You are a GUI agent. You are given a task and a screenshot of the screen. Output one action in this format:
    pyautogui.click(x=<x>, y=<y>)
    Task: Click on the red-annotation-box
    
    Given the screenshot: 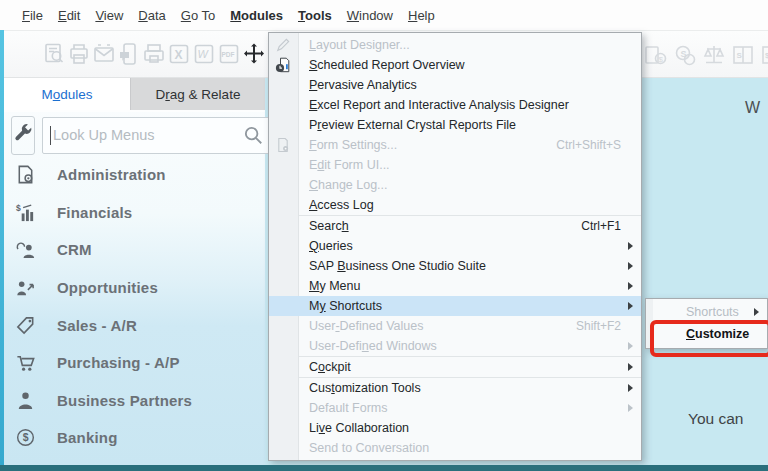 What is the action you would take?
    pyautogui.click(x=709, y=338)
    